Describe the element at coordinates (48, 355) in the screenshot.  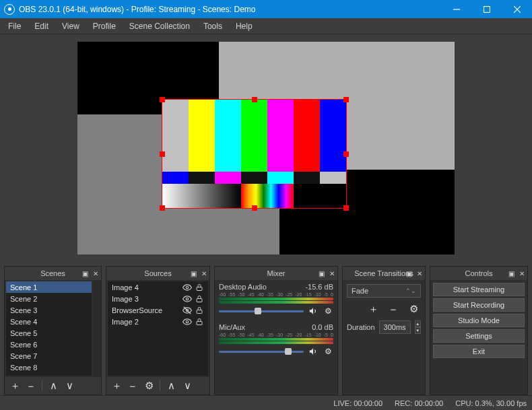
I see `scene-item: Scene 7` at that location.